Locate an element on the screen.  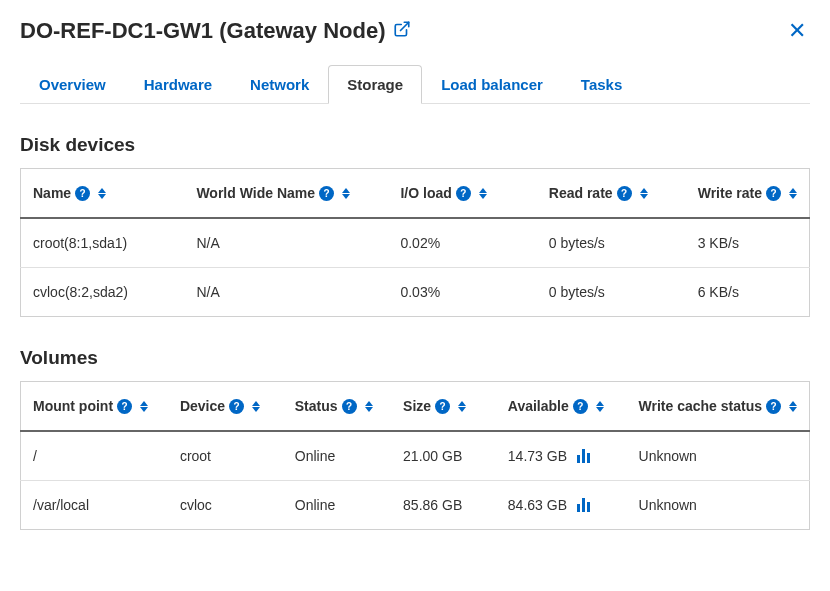
tab-loadbalancer: Load balancer is located at coordinates (492, 84).